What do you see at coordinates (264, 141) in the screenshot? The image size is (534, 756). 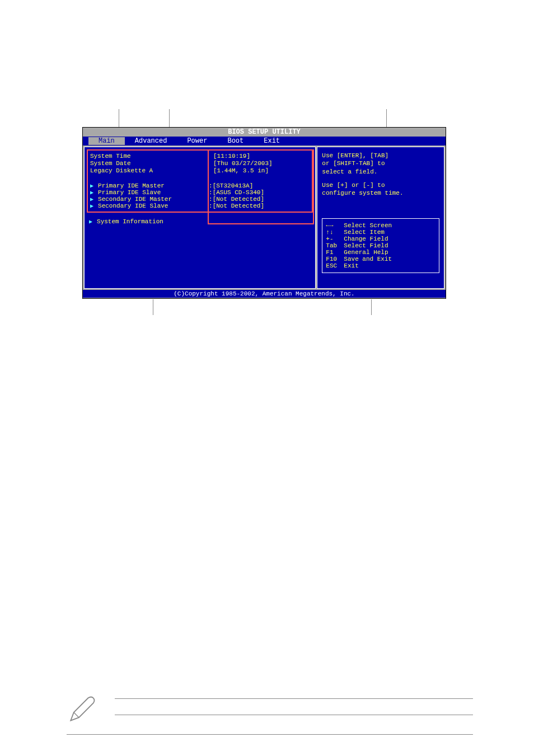 I see `menu-bar: Main Advanced Power Boot Exit` at bounding box center [264, 141].